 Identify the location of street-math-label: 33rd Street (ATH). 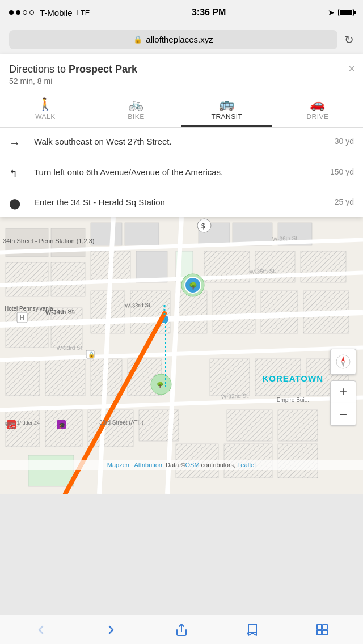
(121, 423).